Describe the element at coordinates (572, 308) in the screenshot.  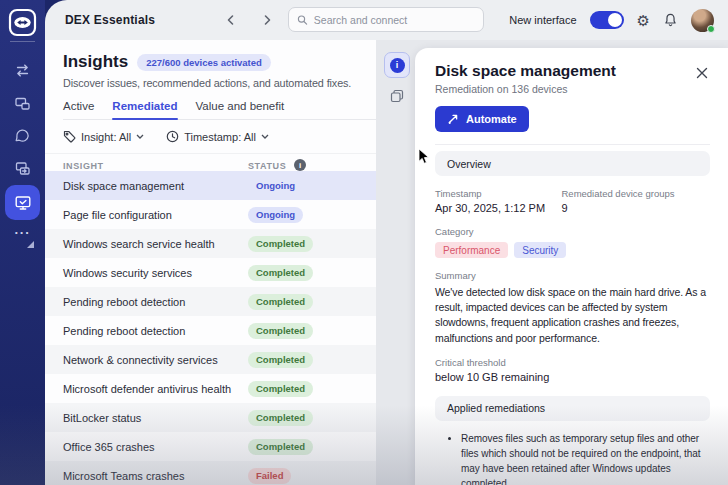
I see `summary-field: Summary We've detected low disk space on…` at that location.